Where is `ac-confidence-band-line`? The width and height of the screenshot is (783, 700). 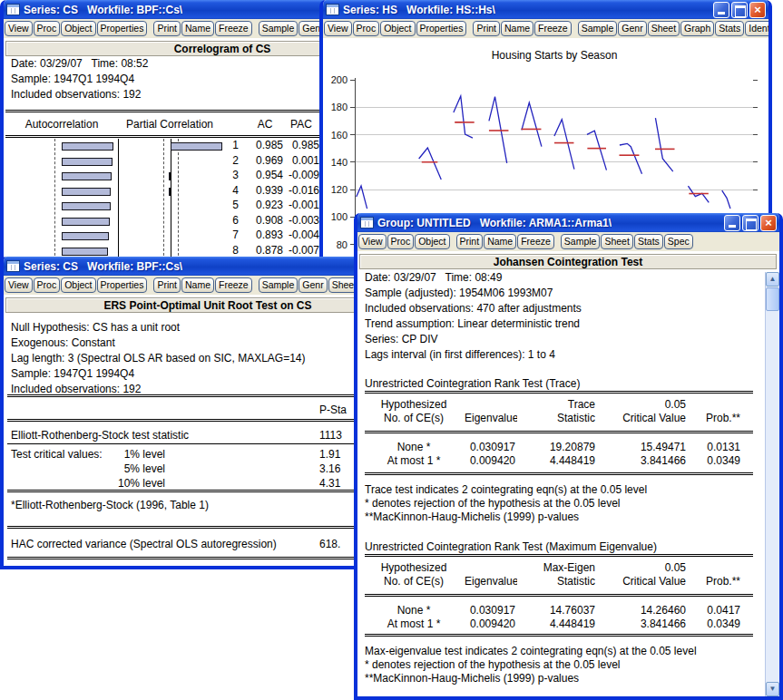 ac-confidence-band-line is located at coordinates (54, 201).